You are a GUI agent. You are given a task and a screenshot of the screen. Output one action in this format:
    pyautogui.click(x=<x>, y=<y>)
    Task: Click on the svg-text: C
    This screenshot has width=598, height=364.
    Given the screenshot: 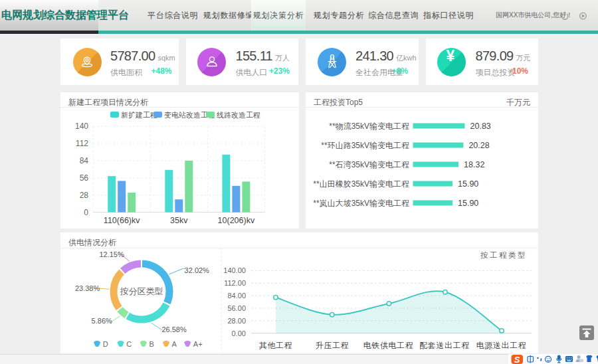 What is the action you would take?
    pyautogui.click(x=129, y=344)
    